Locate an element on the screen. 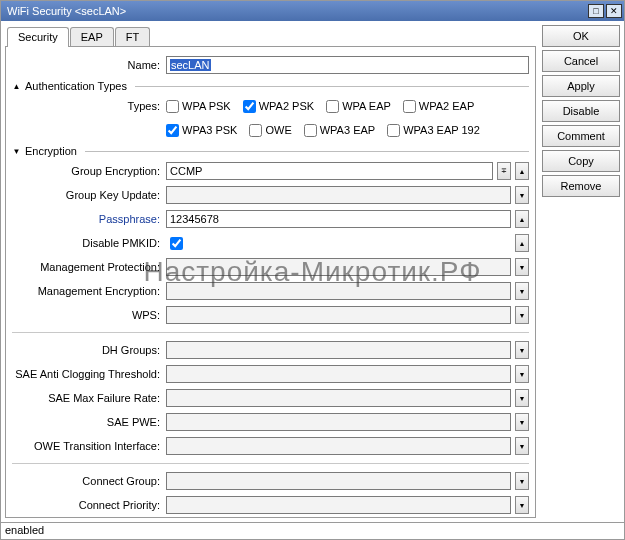 The image size is (625, 540). remove-button: Remove is located at coordinates (581, 186).